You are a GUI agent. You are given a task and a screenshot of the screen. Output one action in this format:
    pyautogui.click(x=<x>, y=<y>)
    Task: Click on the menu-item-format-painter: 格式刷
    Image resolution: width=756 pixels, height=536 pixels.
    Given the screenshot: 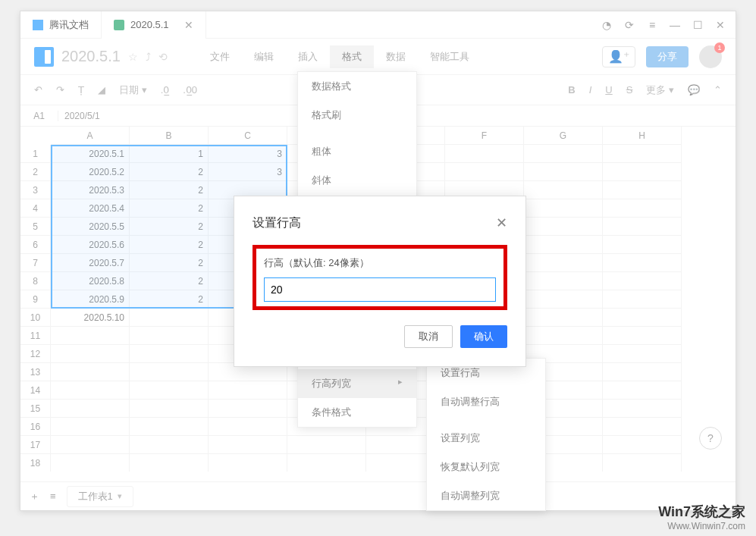 What is the action you would take?
    pyautogui.click(x=357, y=115)
    